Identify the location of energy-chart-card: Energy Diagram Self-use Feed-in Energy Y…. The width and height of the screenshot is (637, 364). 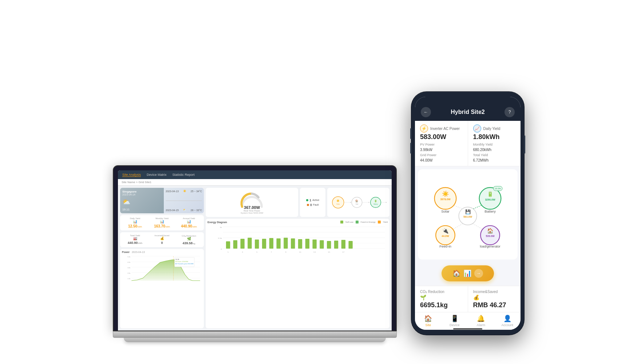
(298, 274).